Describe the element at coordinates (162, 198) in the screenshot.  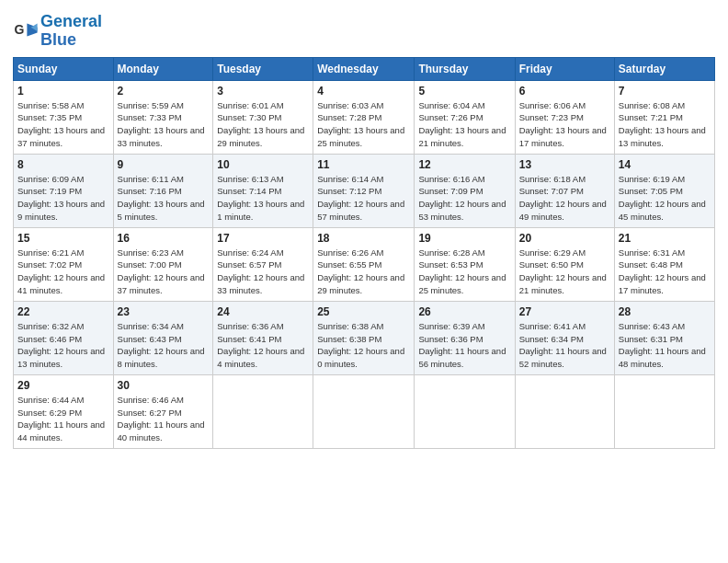
I see `day-info: Sunrise: 6:11 AMSunset: 7:16 PMDaylight:…` at that location.